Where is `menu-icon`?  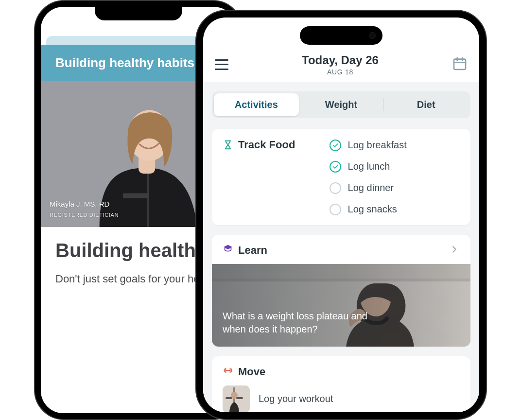 menu-icon is located at coordinates (222, 65).